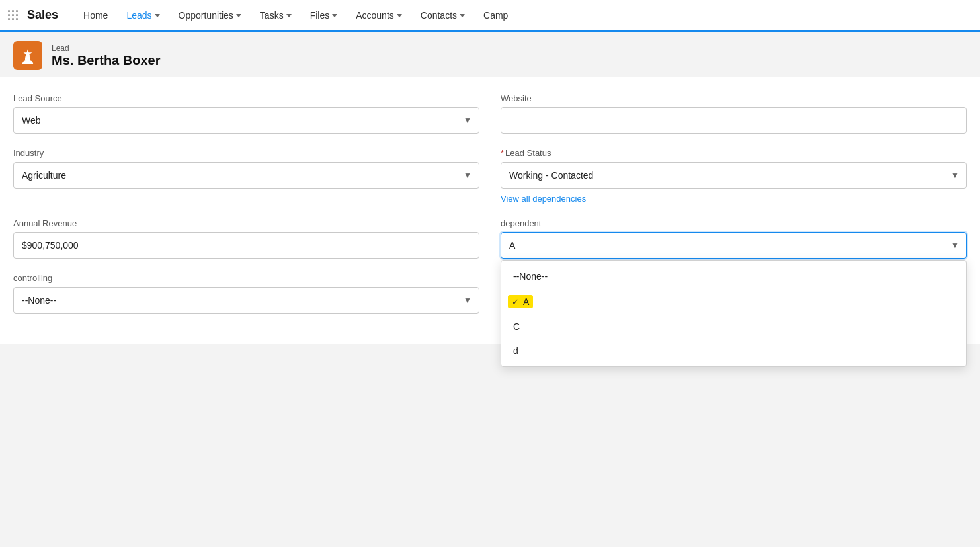 Image resolution: width=980 pixels, height=547 pixels. Describe the element at coordinates (276, 16) in the screenshot. I see `nav-item-tasks: Tasks` at that location.